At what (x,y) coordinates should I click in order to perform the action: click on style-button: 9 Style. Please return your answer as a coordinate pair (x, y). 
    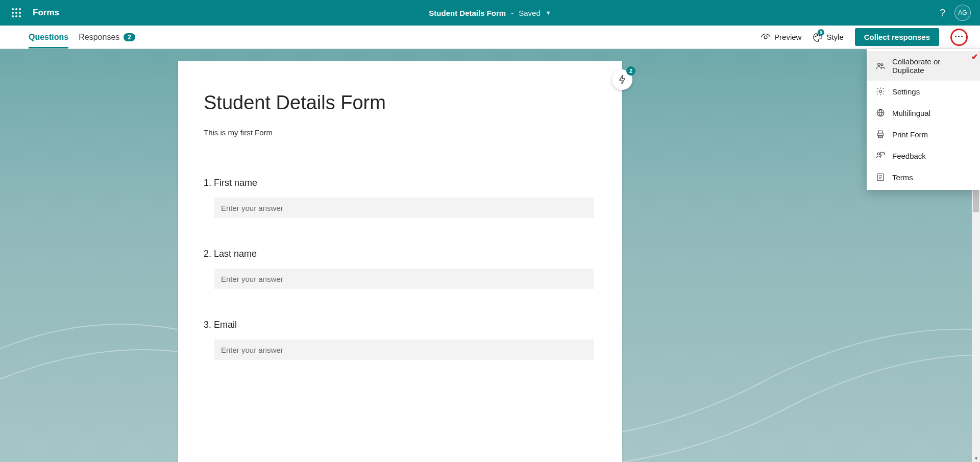
    Looking at the image, I should click on (828, 37).